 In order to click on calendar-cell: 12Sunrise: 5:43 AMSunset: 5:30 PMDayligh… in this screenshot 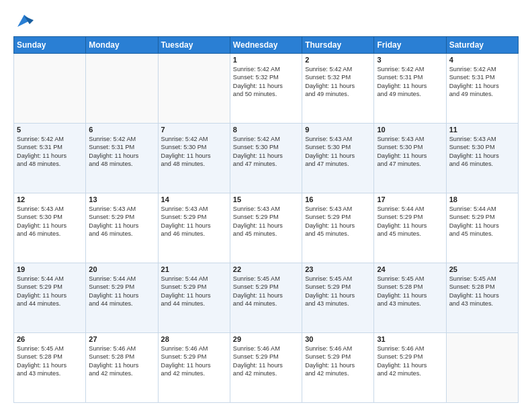, I will do `click(50, 228)`.